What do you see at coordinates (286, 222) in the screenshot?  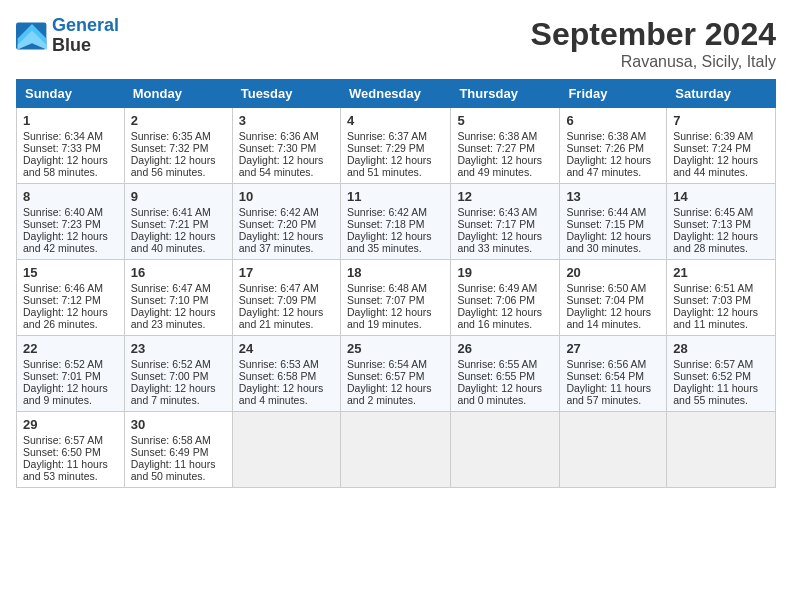 I see `table-row: 10Sunrise: 6:42 AMSunset: 7:20 PMDayligh…` at bounding box center [286, 222].